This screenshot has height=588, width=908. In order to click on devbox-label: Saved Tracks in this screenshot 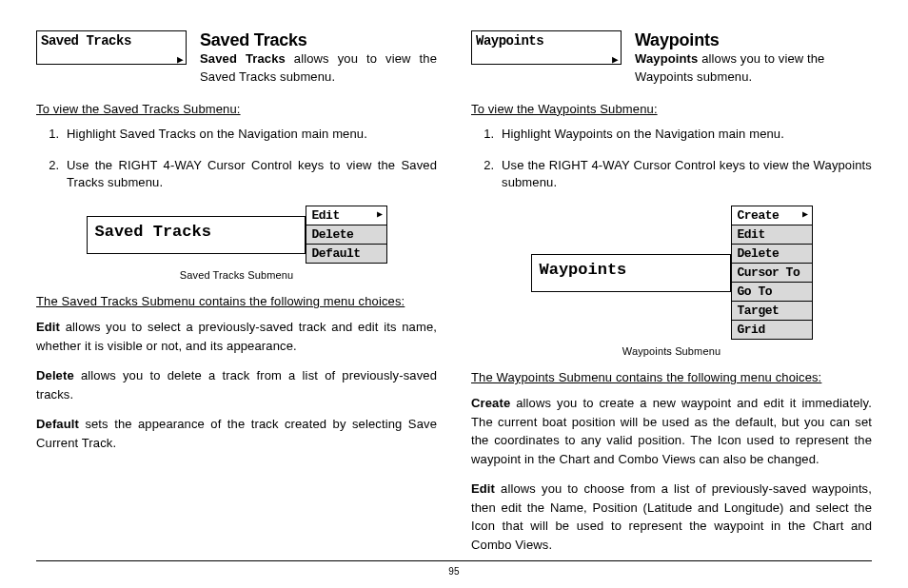, I will do `click(86, 41)`.